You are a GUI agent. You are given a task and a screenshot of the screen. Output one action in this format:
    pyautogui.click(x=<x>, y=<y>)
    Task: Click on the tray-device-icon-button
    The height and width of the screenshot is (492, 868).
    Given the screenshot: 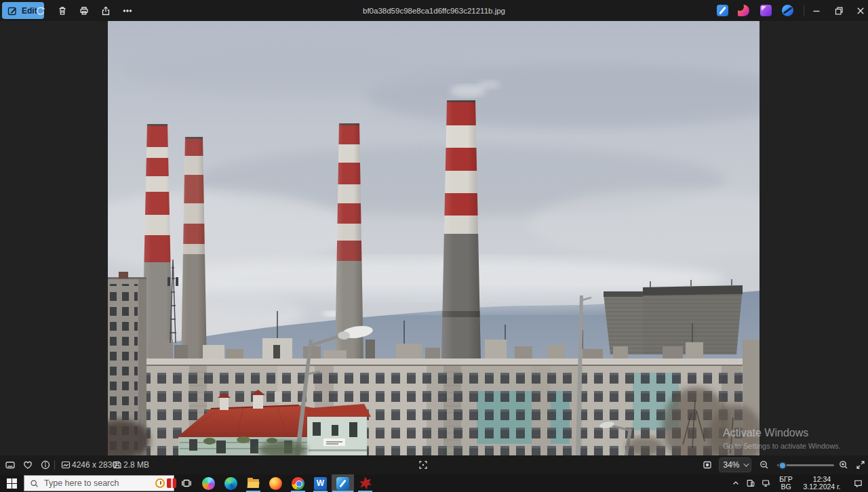 What is the action you would take?
    pyautogui.click(x=751, y=483)
    